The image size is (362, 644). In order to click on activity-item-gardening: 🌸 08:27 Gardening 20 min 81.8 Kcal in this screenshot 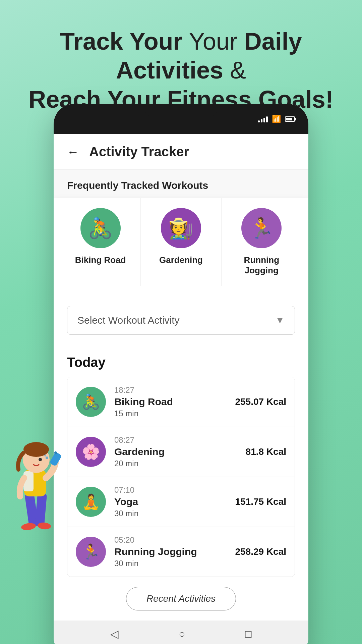, I will do `click(181, 452)`.